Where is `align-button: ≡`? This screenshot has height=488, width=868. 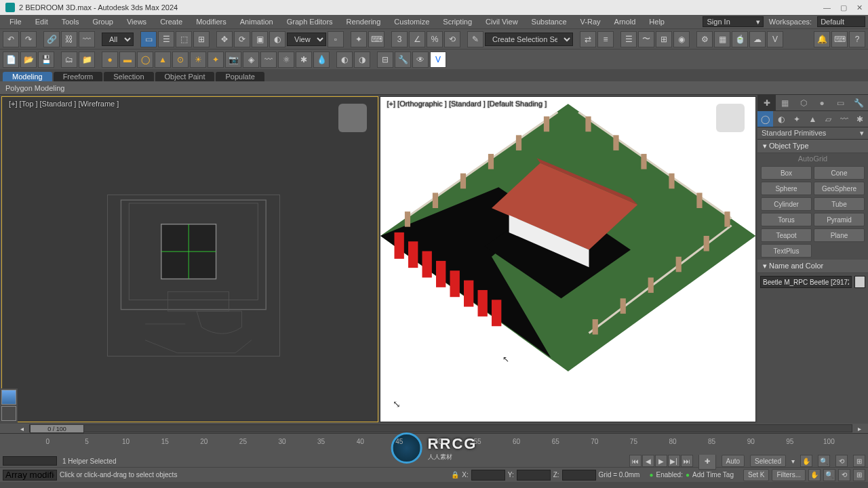
align-button: ≡ is located at coordinates (606, 39).